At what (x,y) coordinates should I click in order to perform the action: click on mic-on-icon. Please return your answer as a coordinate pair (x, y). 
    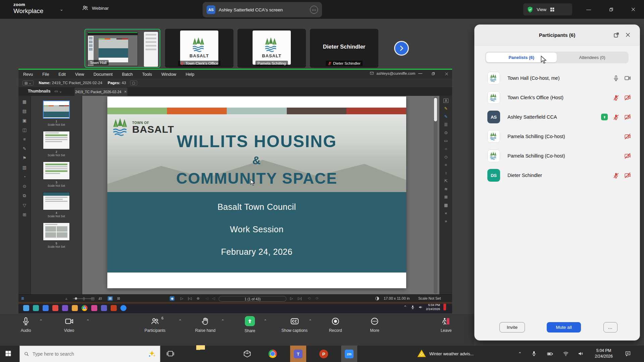
    Looking at the image, I should click on (616, 78).